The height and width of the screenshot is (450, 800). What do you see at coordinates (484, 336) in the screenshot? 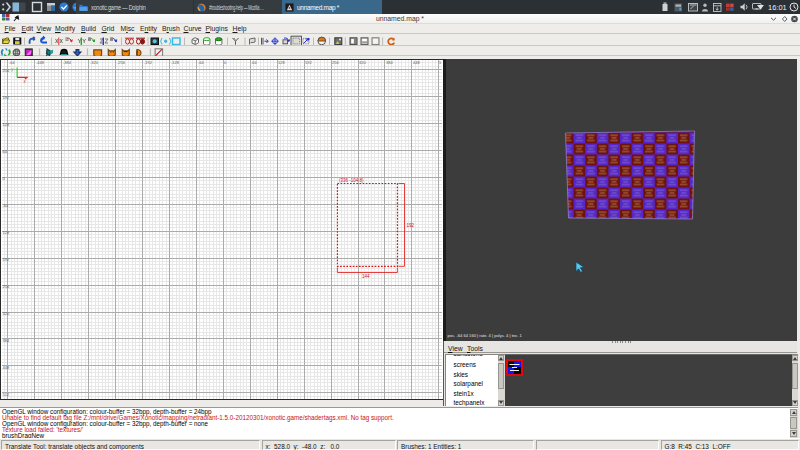
I see `svg-text:pos. -64 64 160 | rate. 4 | po: pos. -64 64 160 | rate. 4 | polys. 4 | t…` at bounding box center [484, 336].